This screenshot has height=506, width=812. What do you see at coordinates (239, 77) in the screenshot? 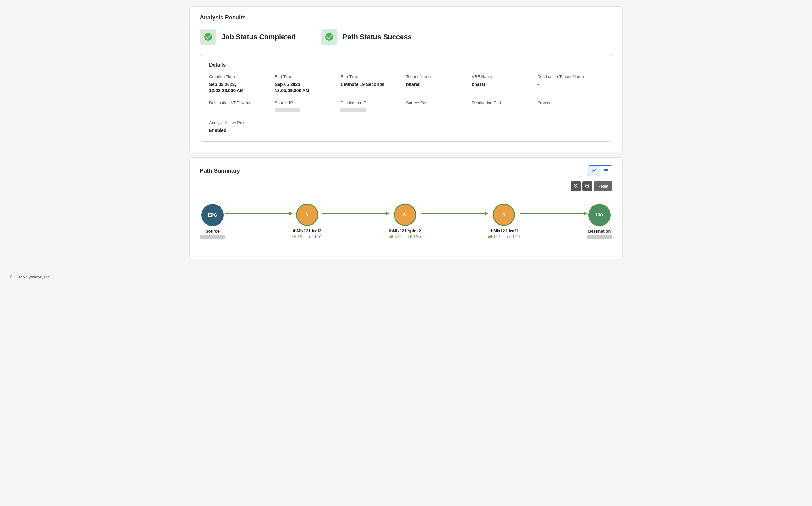
I see `creation-time-label: Creation Time` at bounding box center [239, 77].